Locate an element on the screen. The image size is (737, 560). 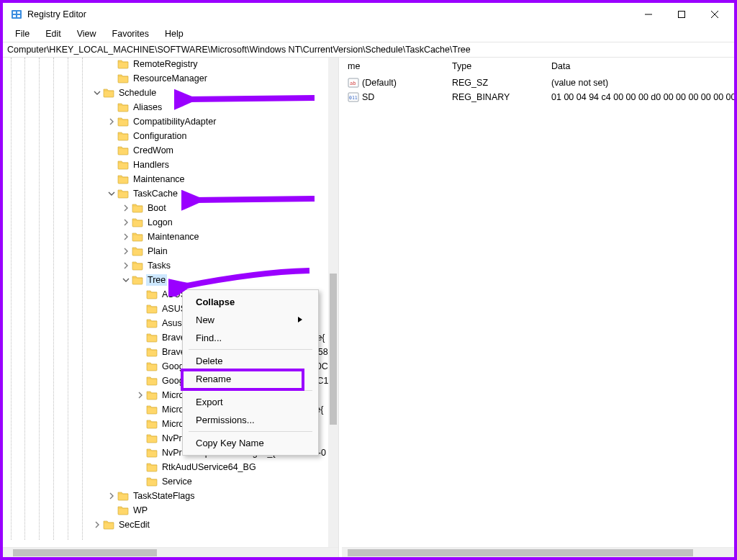
tree-item: Tasks is located at coordinates (171, 266).